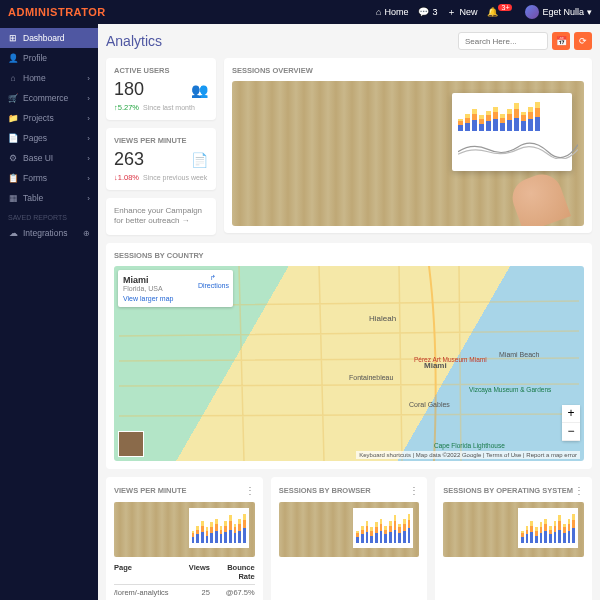  Describe the element at coordinates (571, 432) in the screenshot. I see `zoom-out-button: −` at that location.